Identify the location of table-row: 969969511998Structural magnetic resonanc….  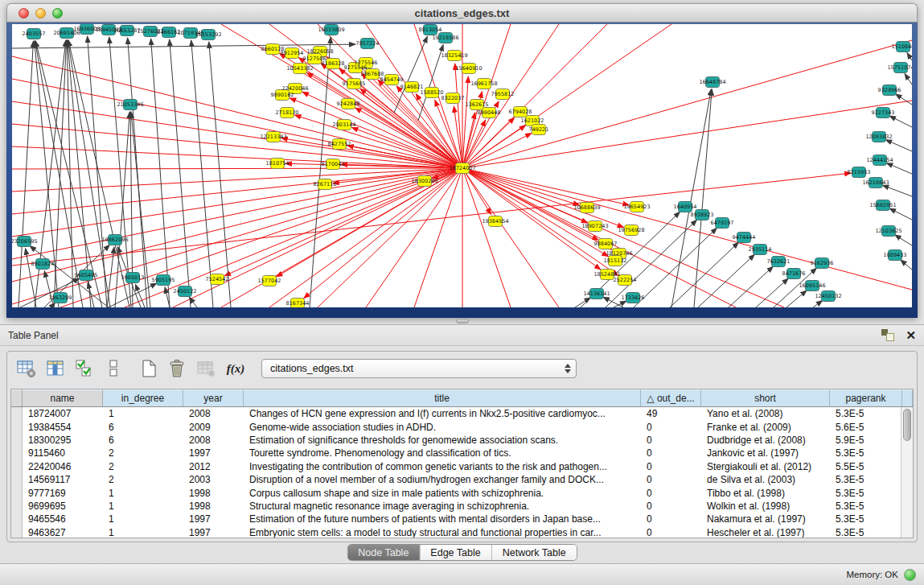
(462, 506).